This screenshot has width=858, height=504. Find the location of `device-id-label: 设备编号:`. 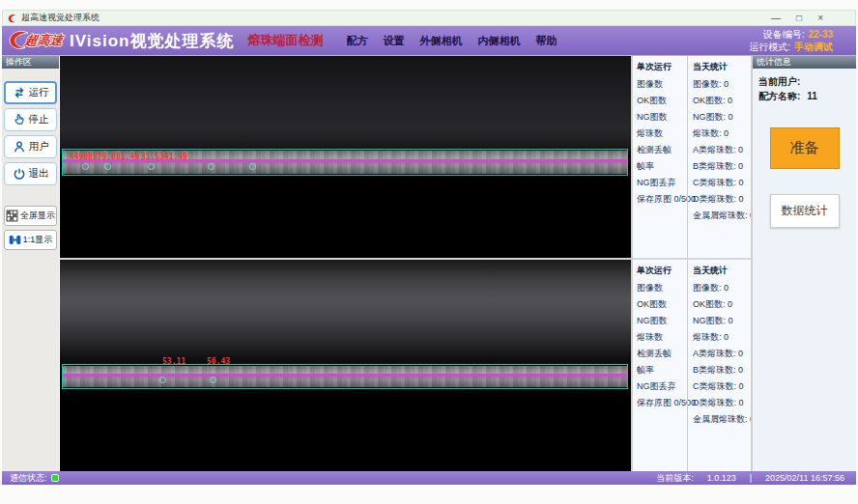

device-id-label: 设备编号: is located at coordinates (785, 35).